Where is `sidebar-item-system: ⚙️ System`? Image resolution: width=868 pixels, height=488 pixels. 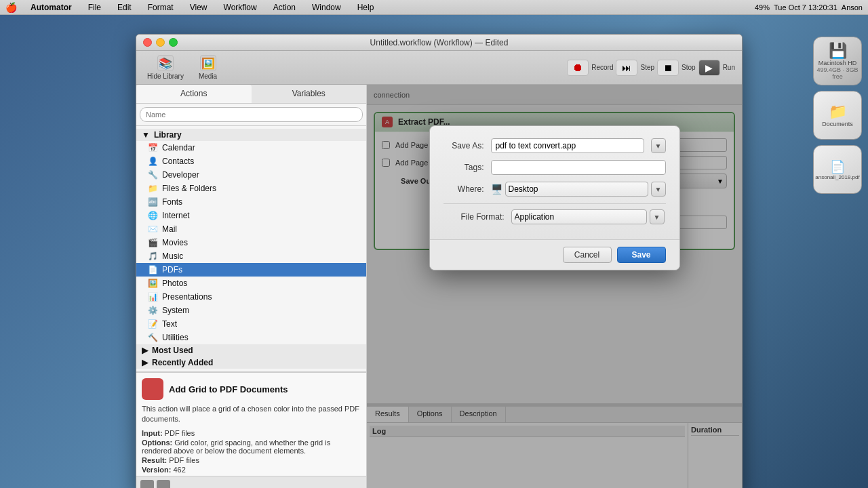
sidebar-item-system: ⚙️ System is located at coordinates (251, 310).